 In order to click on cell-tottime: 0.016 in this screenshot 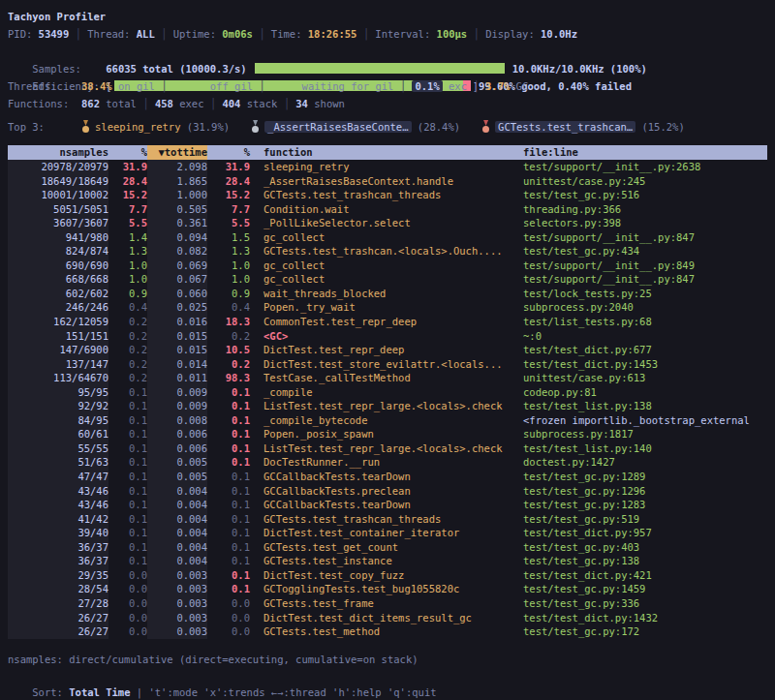, I will do `click(177, 321)`.